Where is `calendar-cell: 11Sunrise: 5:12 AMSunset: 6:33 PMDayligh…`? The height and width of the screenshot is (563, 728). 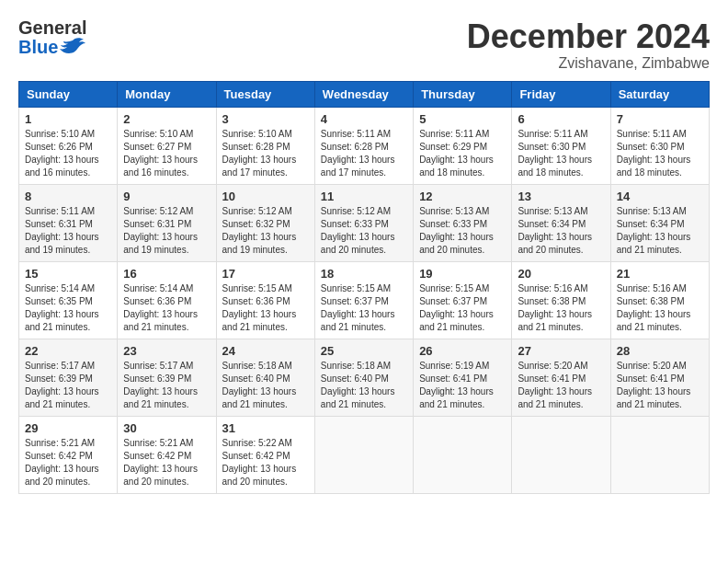 calendar-cell: 11Sunrise: 5:12 AMSunset: 6:33 PMDayligh… is located at coordinates (364, 223).